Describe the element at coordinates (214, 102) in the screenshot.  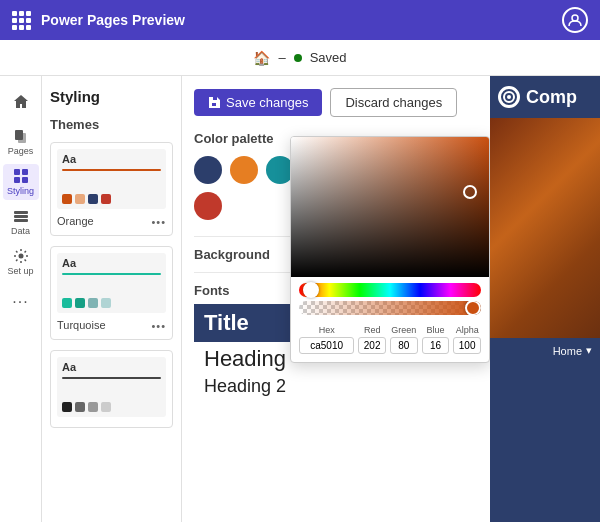
I see `save-icon` at that location.